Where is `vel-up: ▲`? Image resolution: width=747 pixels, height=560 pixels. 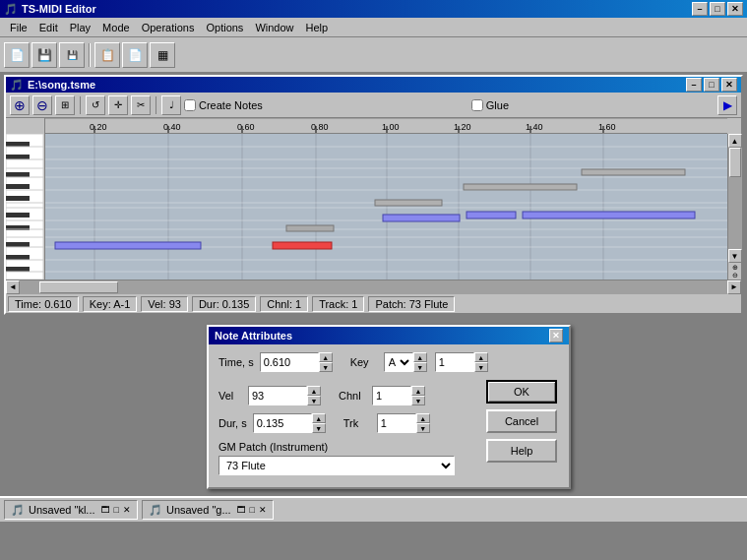
vel-up: ▲ is located at coordinates (314, 391).